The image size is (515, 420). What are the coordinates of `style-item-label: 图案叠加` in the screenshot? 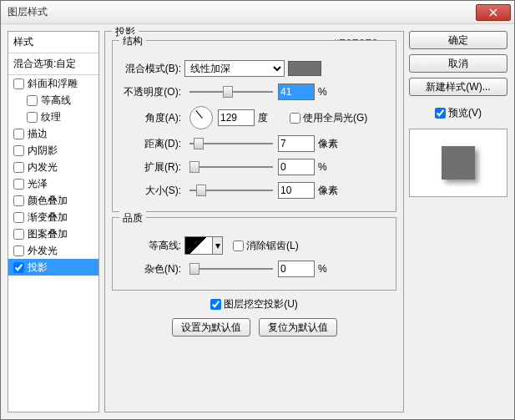 It's located at (48, 234).